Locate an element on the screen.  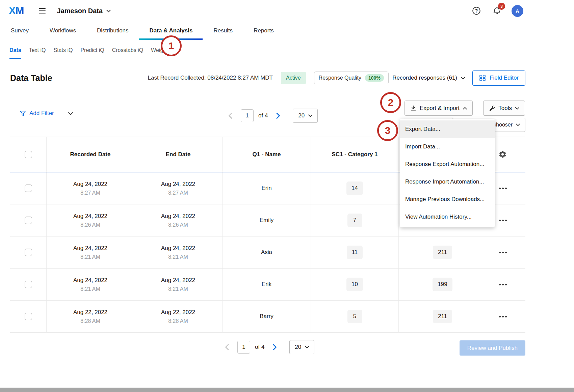
menu-item-response-export-automation: Response Export Automation... is located at coordinates (447, 164).